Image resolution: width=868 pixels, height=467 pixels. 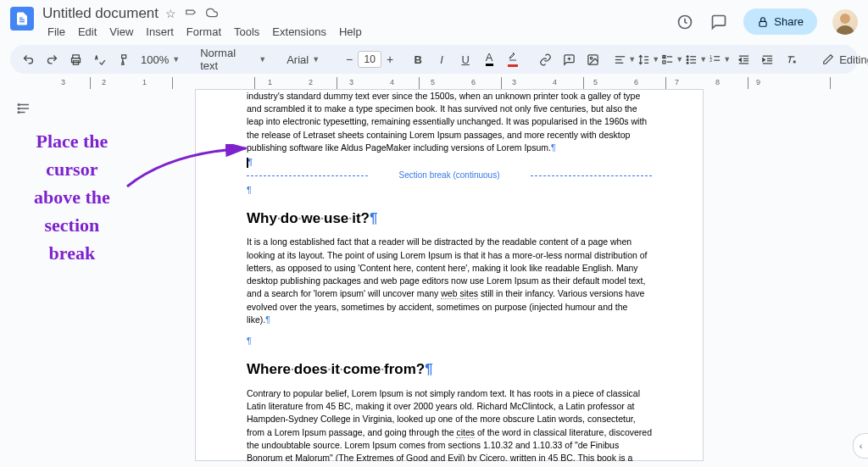 What do you see at coordinates (99, 59) in the screenshot?
I see `spellcheck-button` at bounding box center [99, 59].